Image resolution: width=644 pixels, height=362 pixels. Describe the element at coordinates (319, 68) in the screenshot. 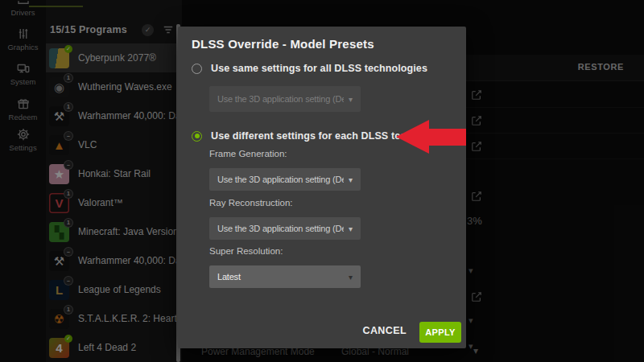

I see `radio-option-label: Use same settings for all DLSS technolog…` at that location.